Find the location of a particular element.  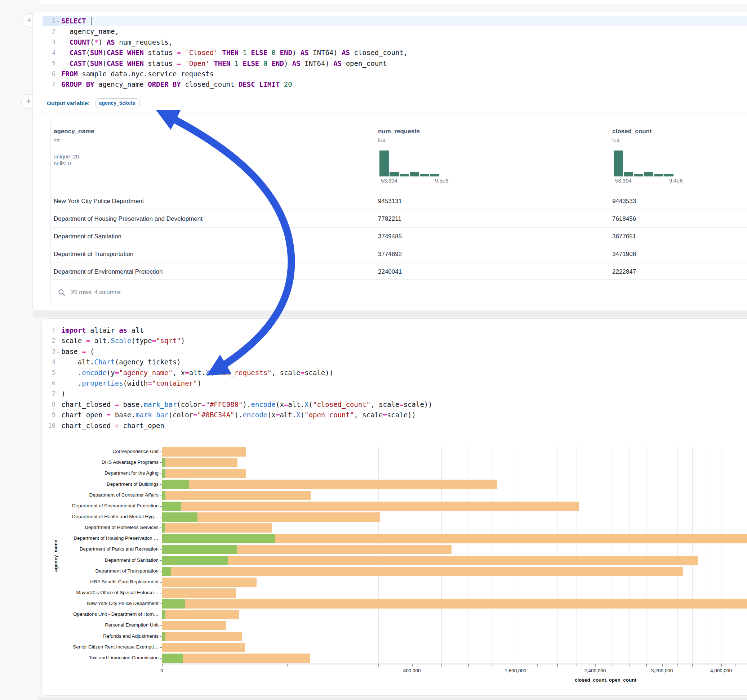

code-text: scale = alt.Scale(type="sqrt") is located at coordinates (122, 341).